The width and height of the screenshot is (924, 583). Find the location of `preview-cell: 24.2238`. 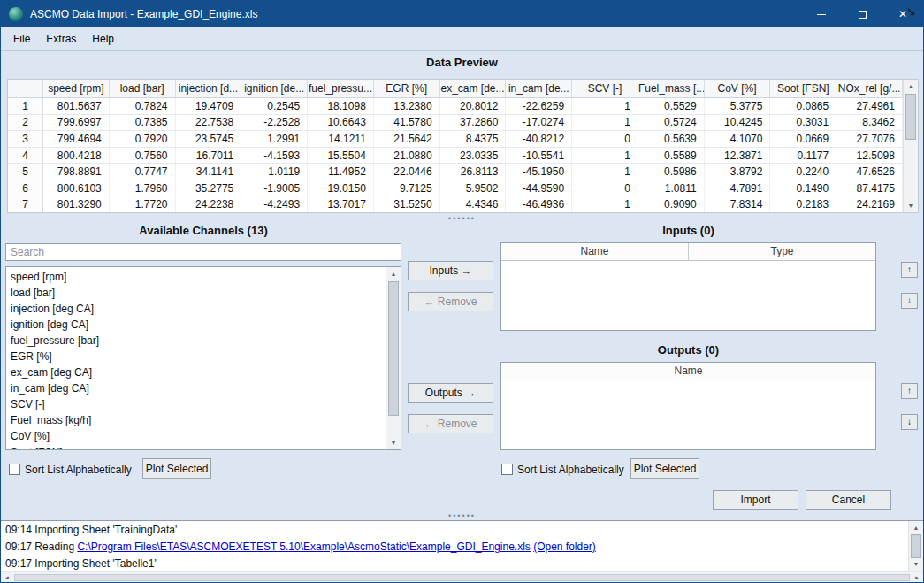

preview-cell: 24.2238 is located at coordinates (209, 204).